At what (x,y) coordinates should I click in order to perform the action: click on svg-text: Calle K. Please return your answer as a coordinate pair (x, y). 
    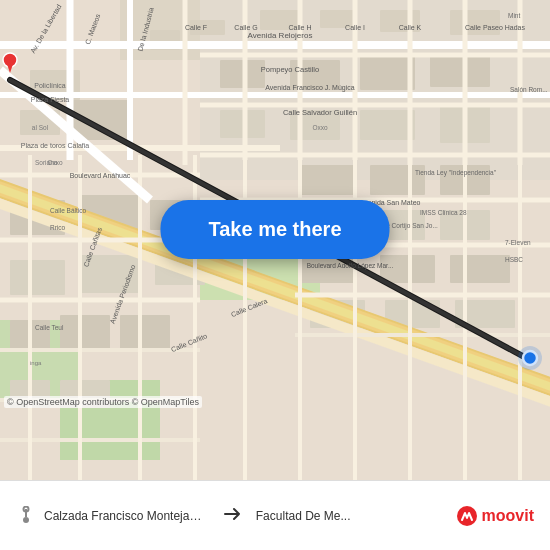
    Looking at the image, I should click on (410, 28).